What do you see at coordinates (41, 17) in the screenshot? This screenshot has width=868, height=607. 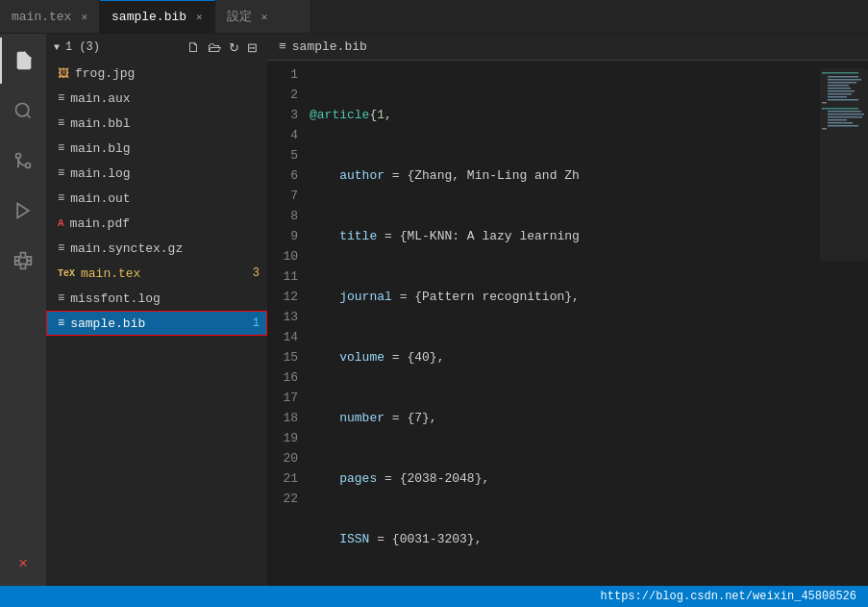 I see `tab-label-main-tex: main.tex` at bounding box center [41, 17].